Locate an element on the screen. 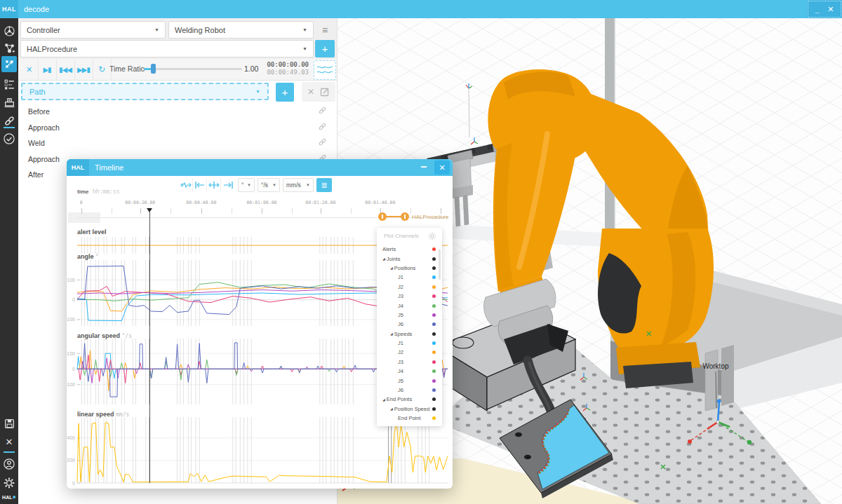 Image resolution: width=842 pixels, height=504 pixels. add-procedure-button: + is located at coordinates (325, 49).